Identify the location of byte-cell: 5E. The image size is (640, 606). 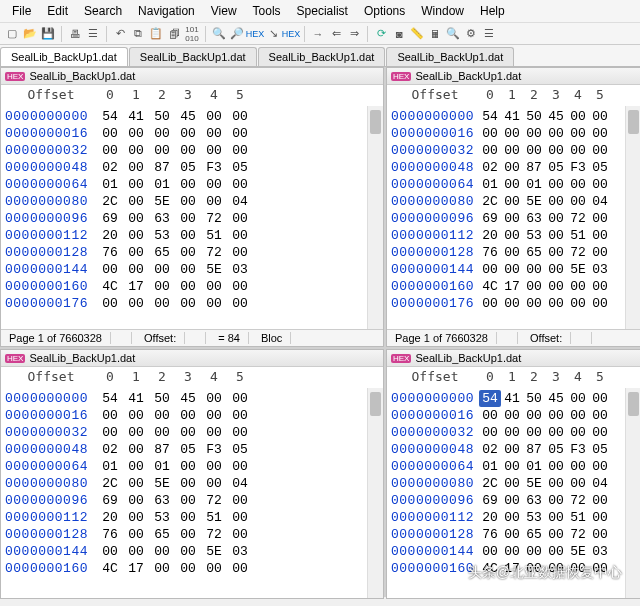
(162, 484).